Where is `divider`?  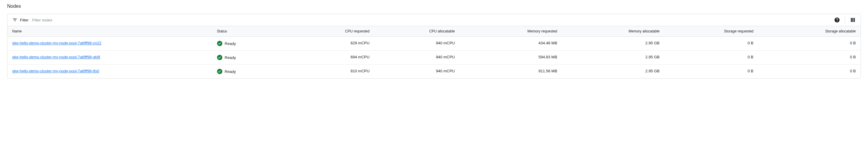
divider is located at coordinates (845, 20).